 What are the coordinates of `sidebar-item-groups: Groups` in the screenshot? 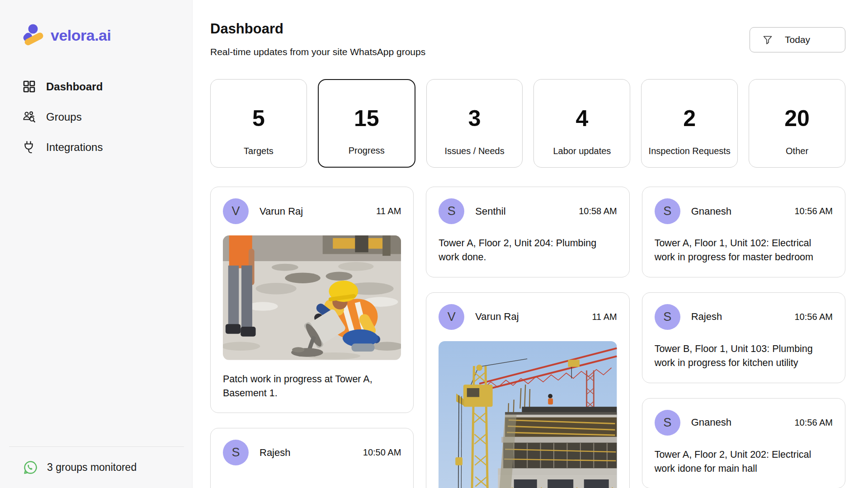 It's located at (98, 117).